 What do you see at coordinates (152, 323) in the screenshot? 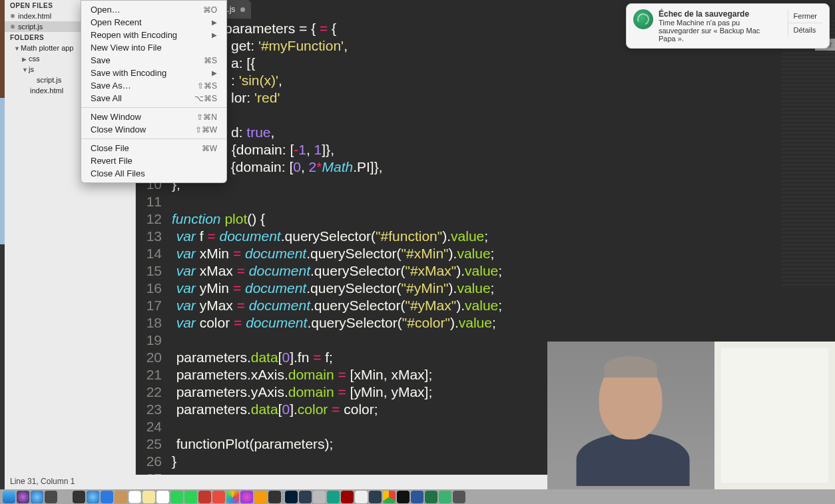
I see `line-number: 18` at bounding box center [152, 323].